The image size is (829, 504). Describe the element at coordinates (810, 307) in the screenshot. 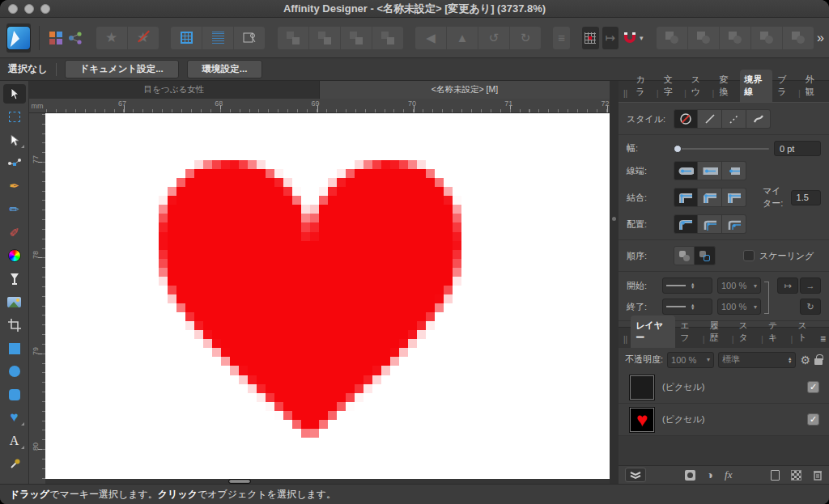

I see `reset-ends-button: ↻` at that location.